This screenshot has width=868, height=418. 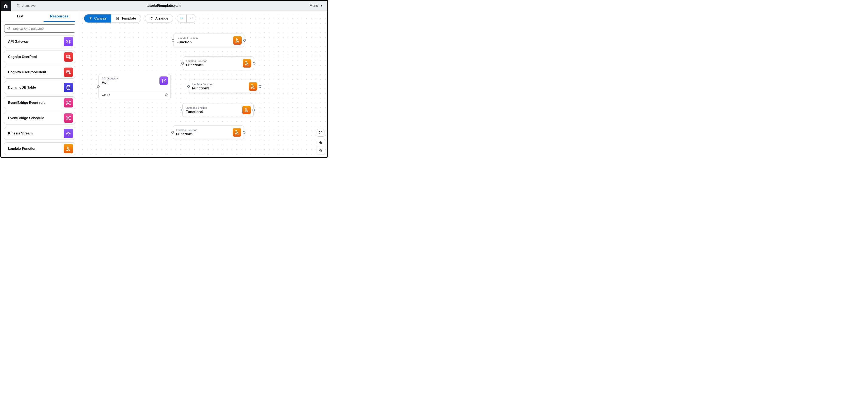 What do you see at coordinates (22, 88) in the screenshot?
I see `resource-label: DynamoDB Table` at bounding box center [22, 88].